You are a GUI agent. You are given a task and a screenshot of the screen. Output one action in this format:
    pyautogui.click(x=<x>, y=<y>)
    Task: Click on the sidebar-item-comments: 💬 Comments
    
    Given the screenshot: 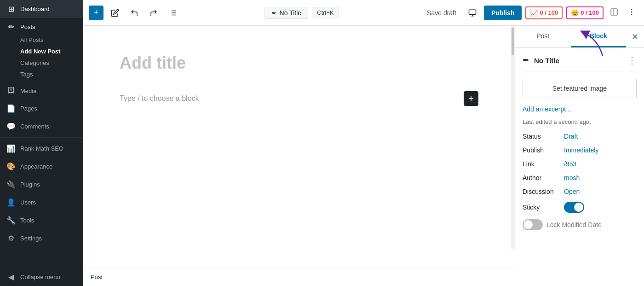 What is the action you would take?
    pyautogui.click(x=41, y=126)
    